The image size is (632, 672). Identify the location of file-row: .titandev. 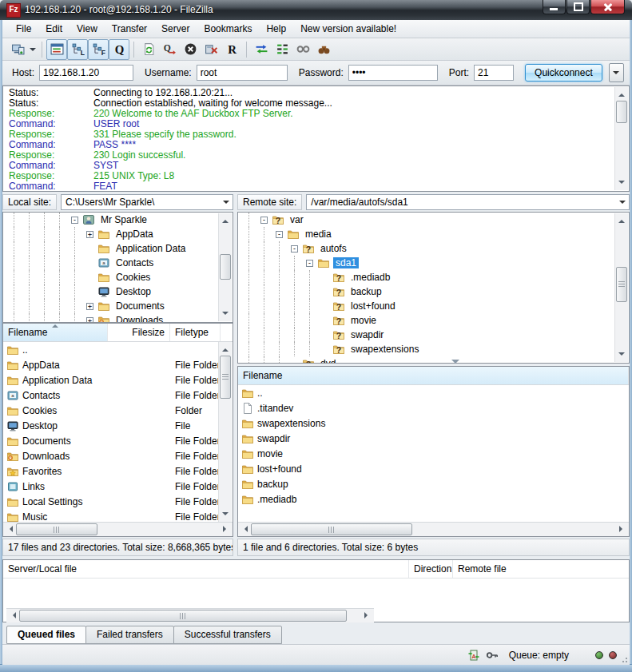
(433, 408).